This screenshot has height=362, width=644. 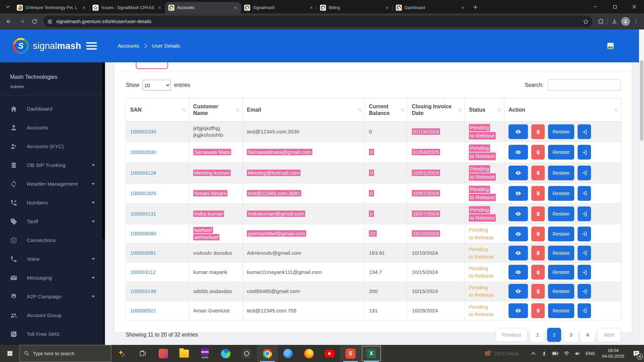 I want to click on task-view-icon, so click(x=143, y=353).